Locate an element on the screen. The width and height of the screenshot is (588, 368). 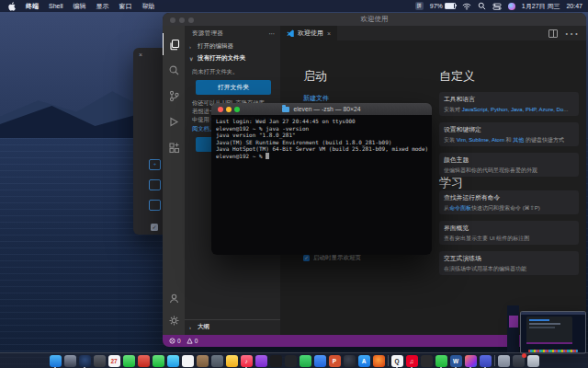
more-actions-icon: ⋯ is located at coordinates (272, 34).